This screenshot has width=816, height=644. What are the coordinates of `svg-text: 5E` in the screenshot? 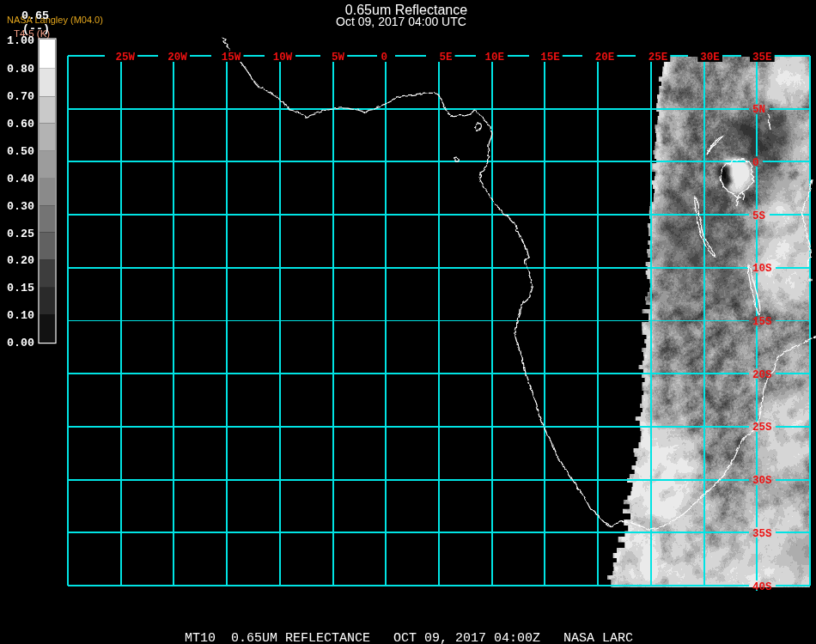 It's located at (445, 58).